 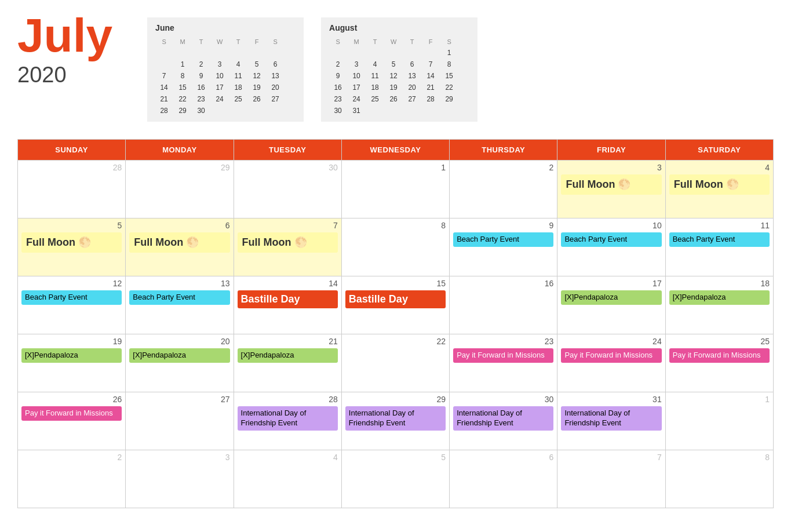 What do you see at coordinates (375, 88) in the screenshot?
I see `mini-cal-day: 18` at bounding box center [375, 88].